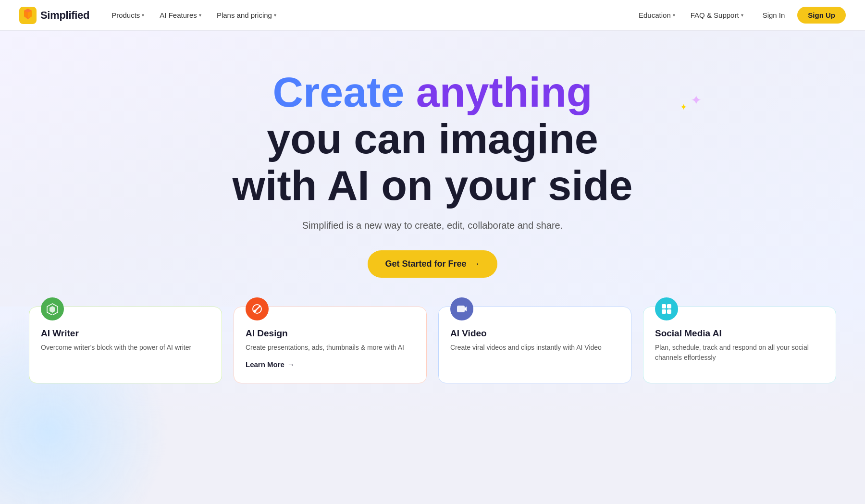  What do you see at coordinates (432, 138) in the screenshot?
I see `hero-title-line2: you can imagine` at bounding box center [432, 138].